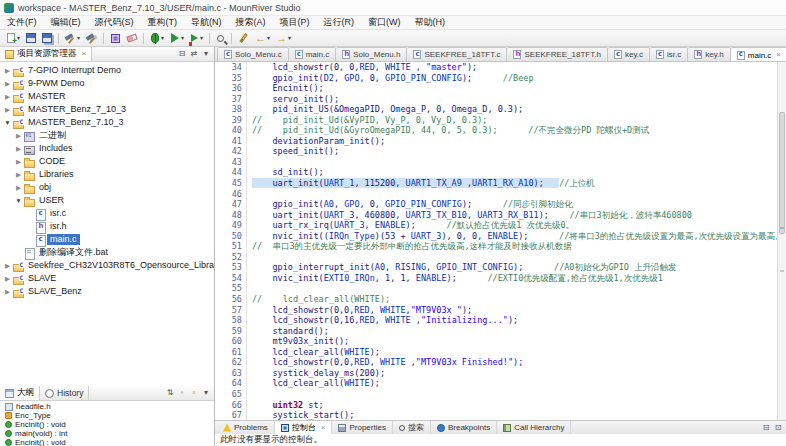  Describe the element at coordinates (512, 68) in the screenshot. I see `code-line-text: lcd_showstr(0, 0,RED, WHITE , "master");` at that location.